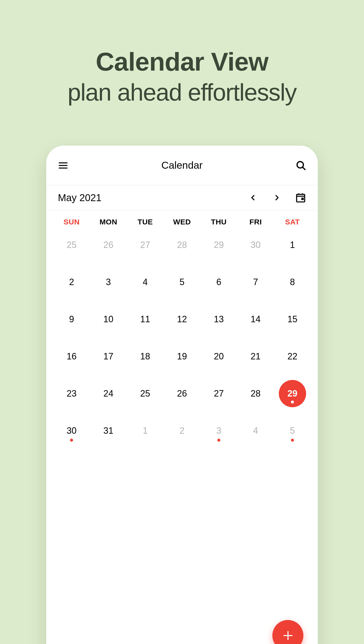 This screenshot has width=364, height=644. What do you see at coordinates (301, 198) in the screenshot?
I see `today-icon` at bounding box center [301, 198].